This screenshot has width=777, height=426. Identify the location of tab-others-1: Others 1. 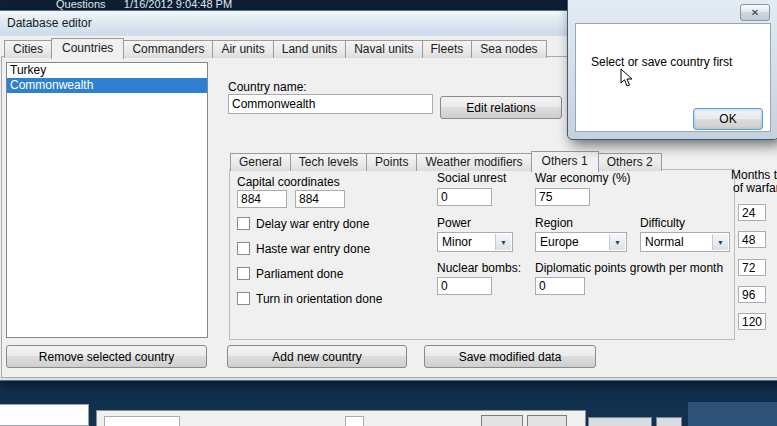
(565, 162).